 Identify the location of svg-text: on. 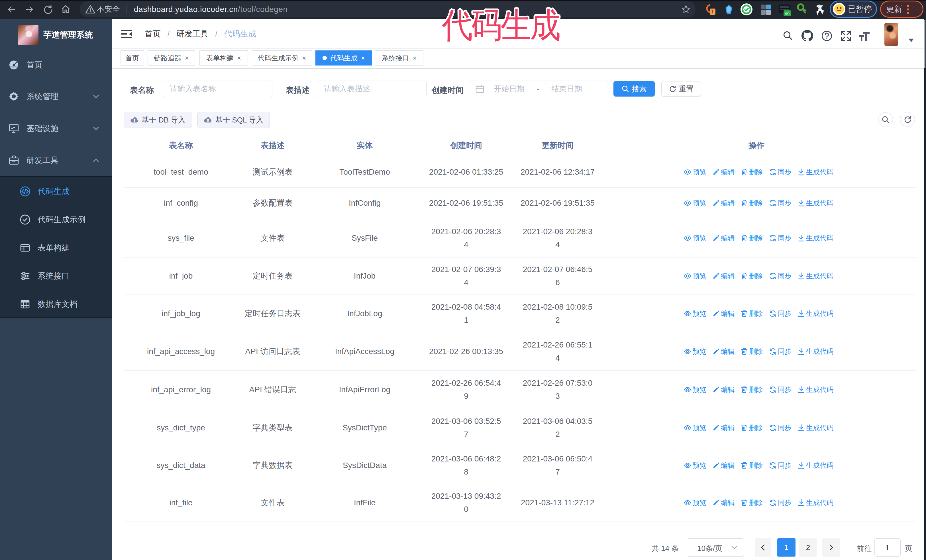
(787, 14).